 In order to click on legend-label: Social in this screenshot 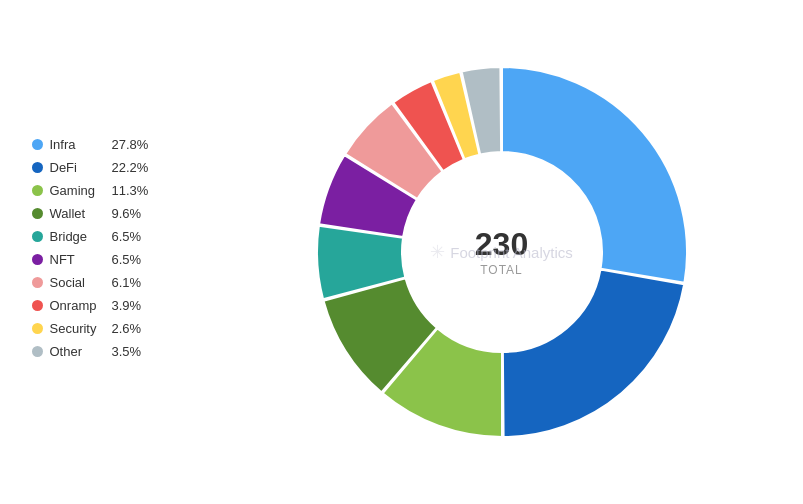, I will do `click(81, 282)`.